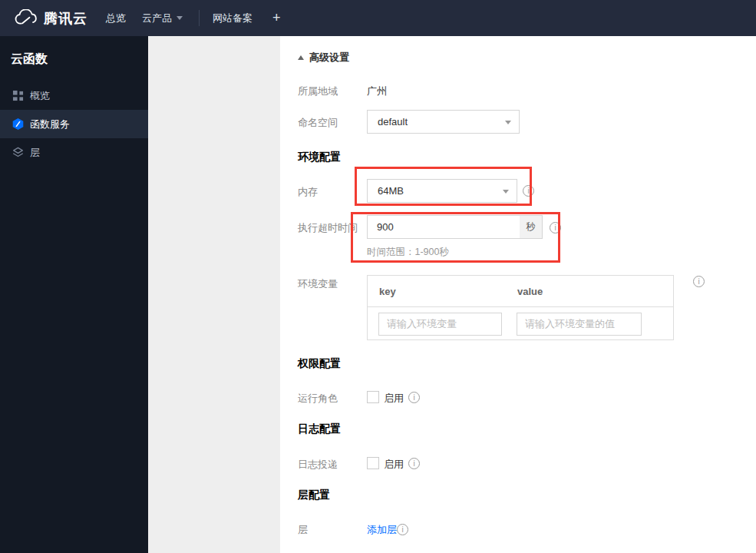 This screenshot has height=553, width=756. I want to click on timeout-range-hint: 时间范围：1-900秒, so click(408, 252).